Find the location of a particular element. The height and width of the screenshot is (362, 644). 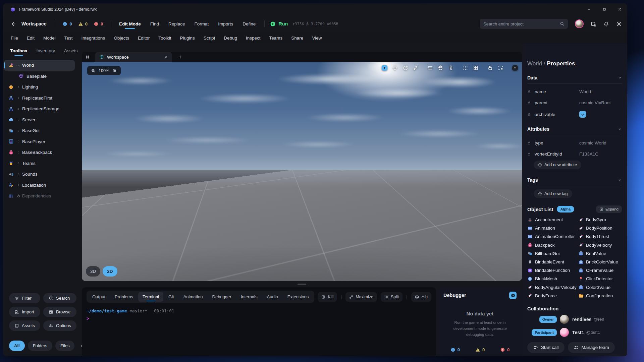

object-list-item: BodyAngularVelocity is located at coordinates (552, 288).